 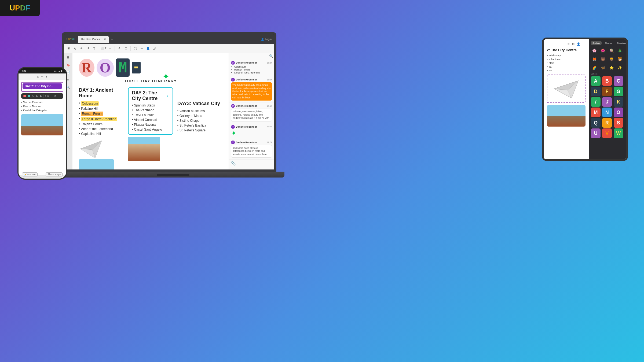 What do you see at coordinates (585, 99) in the screenshot?
I see `tablet-screen: ✏ ⊞ 👤 ⋯ 2: The City Centre anish Steps e…` at bounding box center [585, 99].